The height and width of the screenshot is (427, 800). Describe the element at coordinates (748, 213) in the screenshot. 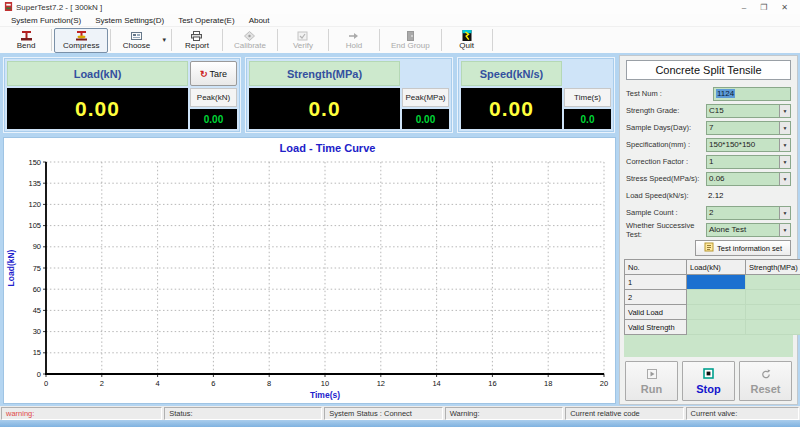

I see `sample-count-dropdown: 2▼` at that location.